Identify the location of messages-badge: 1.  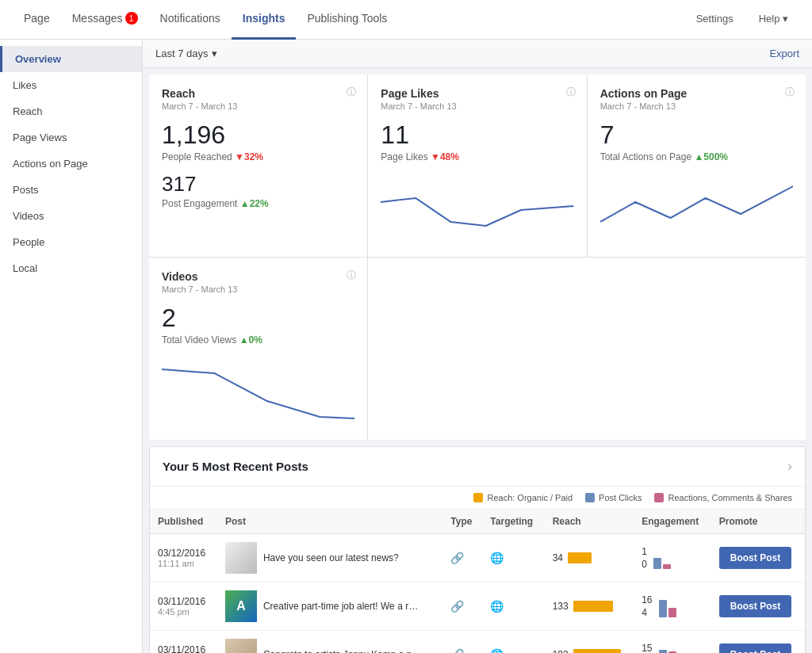
(132, 18).